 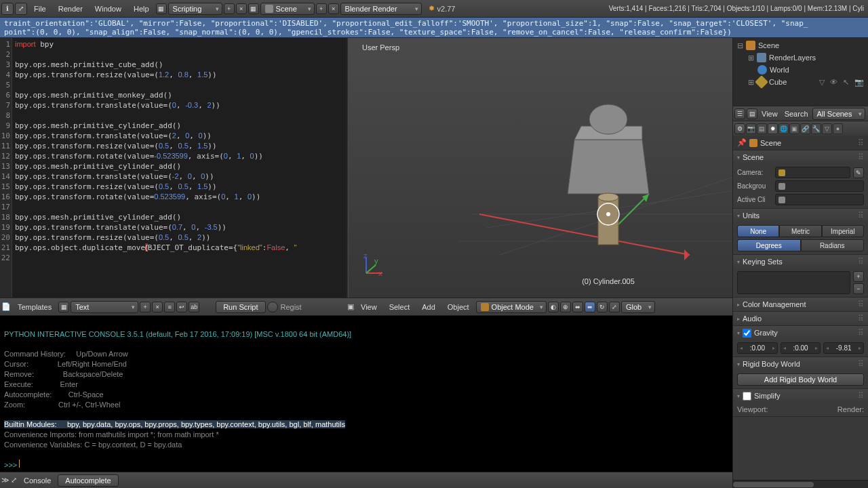 What do you see at coordinates (859, 173) in the screenshot?
I see `camera-eyedropper-icon: ✎` at bounding box center [859, 173].